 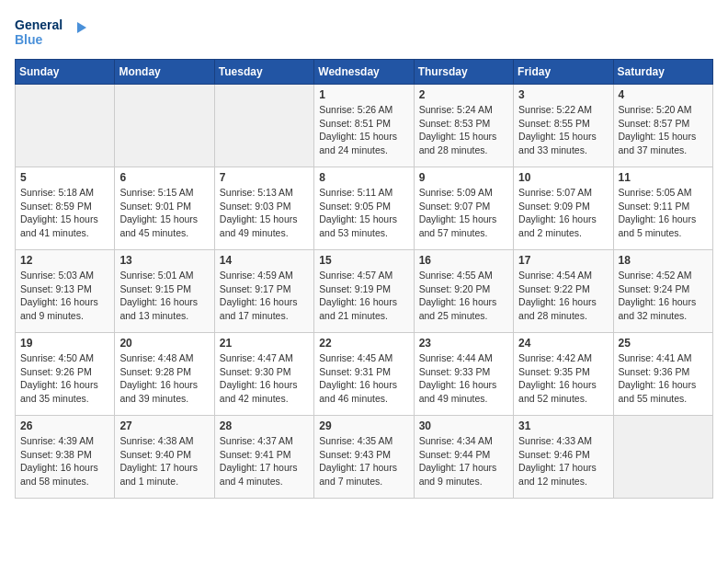 What do you see at coordinates (64, 296) in the screenshot?
I see `day-info: Sunrise: 5:03 AM Sunset: 9:13 PM Dayligh…` at bounding box center [64, 296].